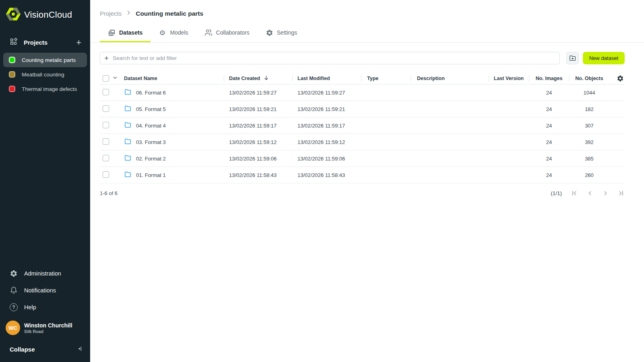 The width and height of the screenshot is (644, 362). I want to click on no-objects-cell: 307, so click(589, 125).